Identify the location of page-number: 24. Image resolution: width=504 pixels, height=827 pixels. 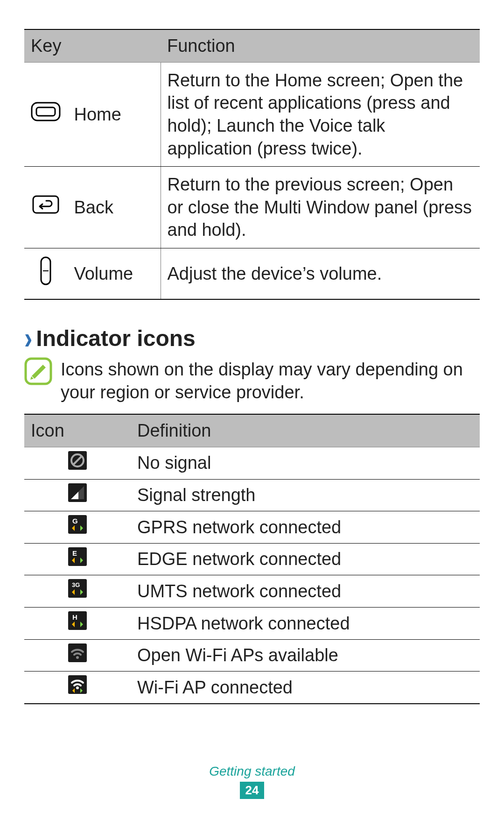
(252, 790).